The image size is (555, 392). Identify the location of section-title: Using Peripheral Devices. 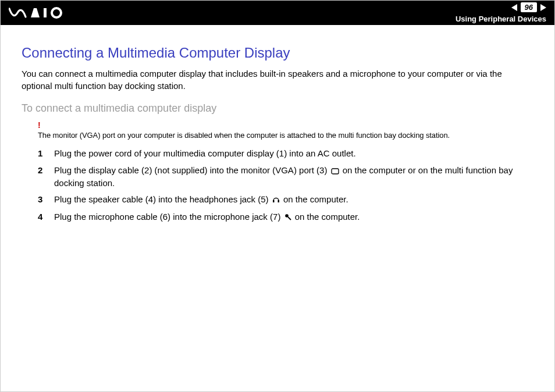
(501, 19).